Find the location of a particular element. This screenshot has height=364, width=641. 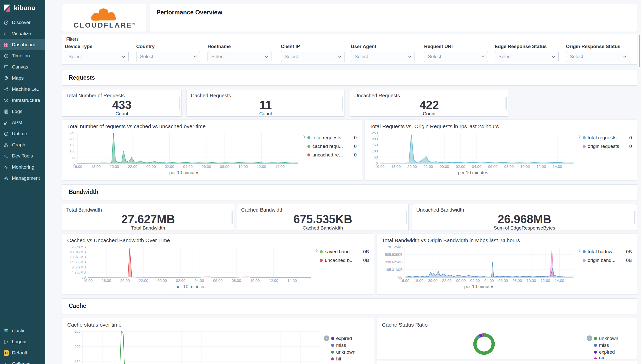

svg-text: 22:00 is located at coordinates (428, 166).